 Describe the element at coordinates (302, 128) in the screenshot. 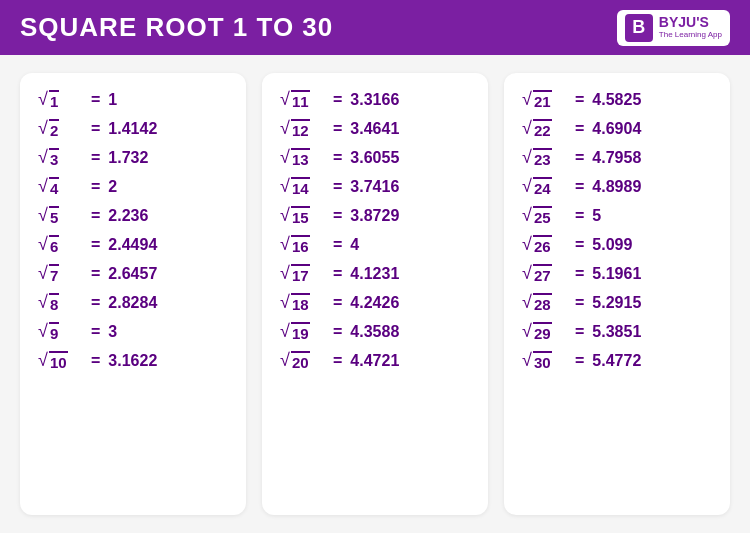

I see `sqrt-expression: √12` at that location.